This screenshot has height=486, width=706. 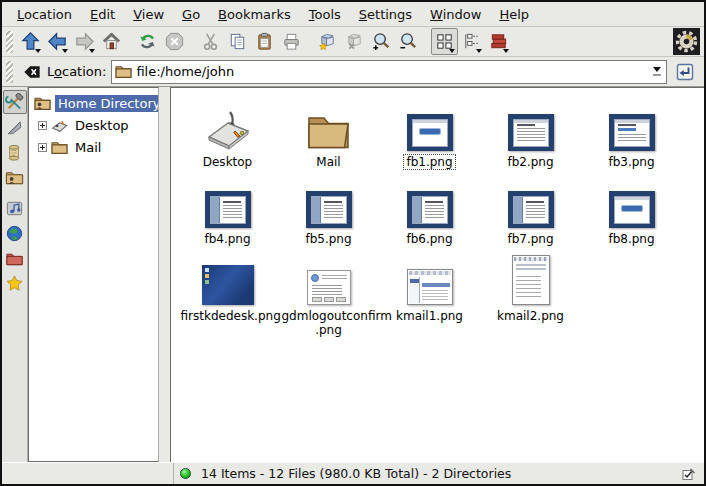 What do you see at coordinates (210, 42) in the screenshot?
I see `cut-button` at bounding box center [210, 42].